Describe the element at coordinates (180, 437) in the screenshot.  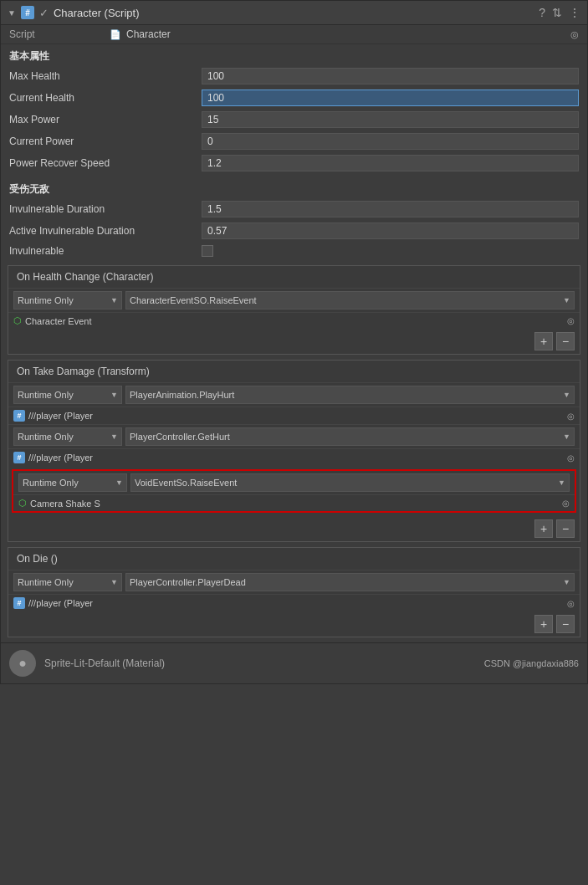
I see `dropdown-label: PlayerController.GetHurt` at that location.